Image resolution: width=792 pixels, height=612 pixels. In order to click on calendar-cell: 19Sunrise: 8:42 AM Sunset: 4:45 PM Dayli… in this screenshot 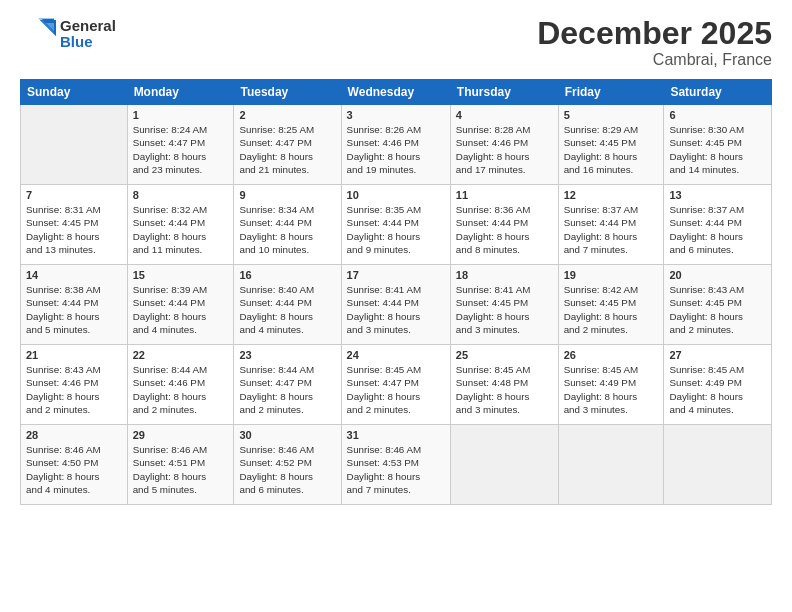, I will do `click(611, 305)`.